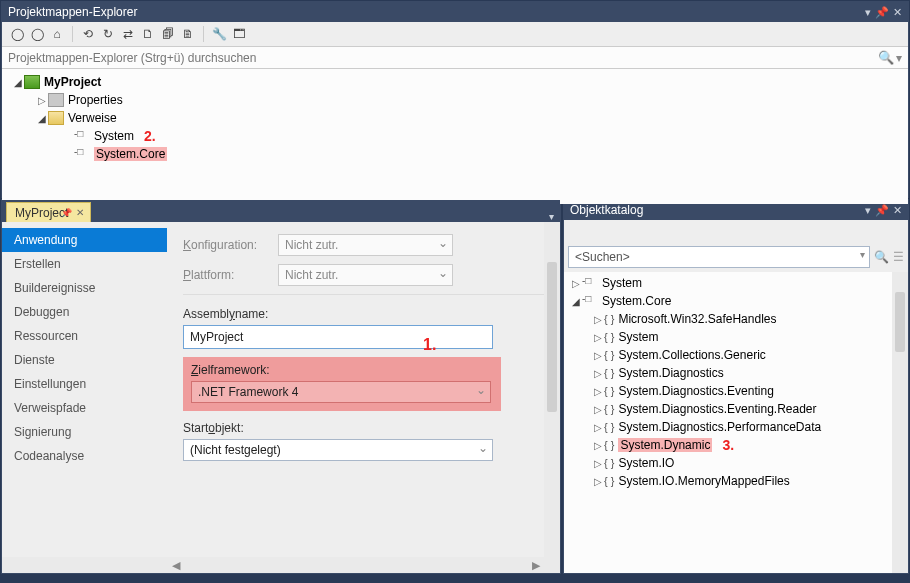  Describe the element at coordinates (455, 100) in the screenshot. I see `tree-properties: Properties` at that location.